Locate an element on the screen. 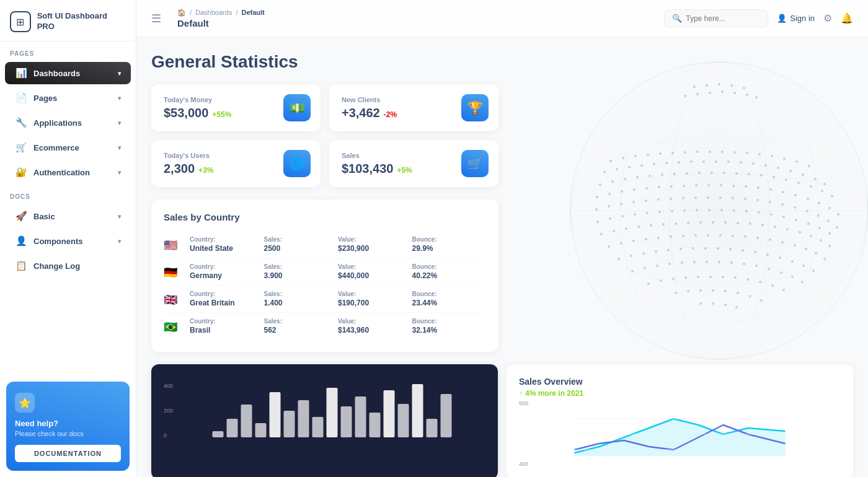 This screenshot has width=868, height=477. sidebar-item-label: Pages is located at coordinates (45, 98).